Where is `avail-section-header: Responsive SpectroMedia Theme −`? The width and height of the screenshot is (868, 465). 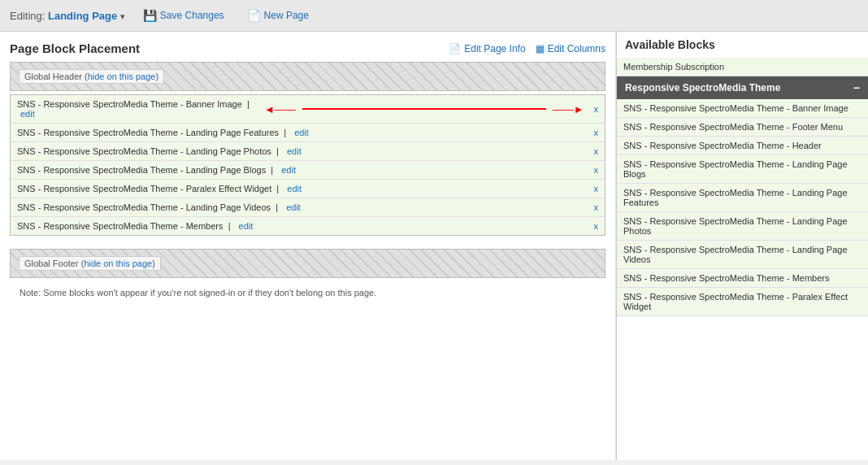 avail-section-header: Responsive SpectroMedia Theme − is located at coordinates (743, 88).